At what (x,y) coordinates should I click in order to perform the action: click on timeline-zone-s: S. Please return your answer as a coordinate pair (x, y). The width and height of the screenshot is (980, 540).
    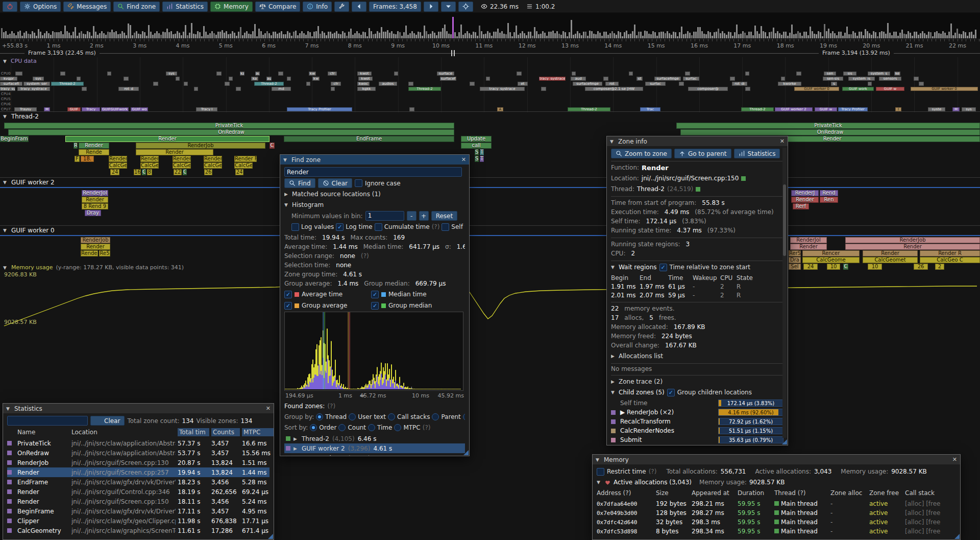
    Looking at the image, I should click on (477, 159).